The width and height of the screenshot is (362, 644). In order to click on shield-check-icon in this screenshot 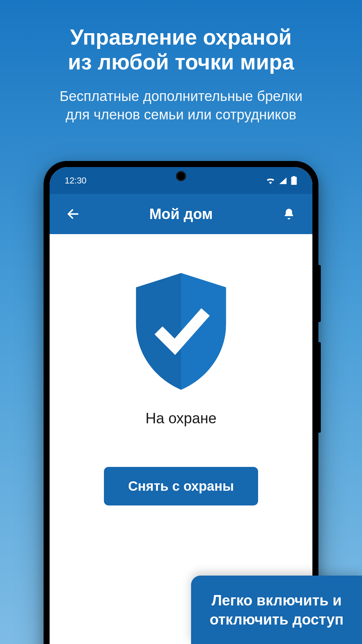, I will do `click(181, 331)`.